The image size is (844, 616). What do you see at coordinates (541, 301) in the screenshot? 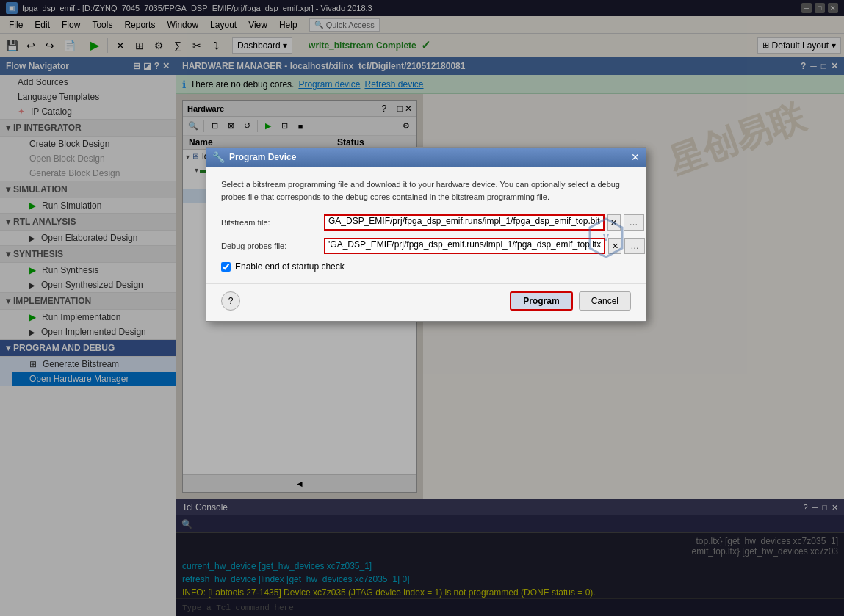
I see `dialog-program-button: Program` at bounding box center [541, 301].